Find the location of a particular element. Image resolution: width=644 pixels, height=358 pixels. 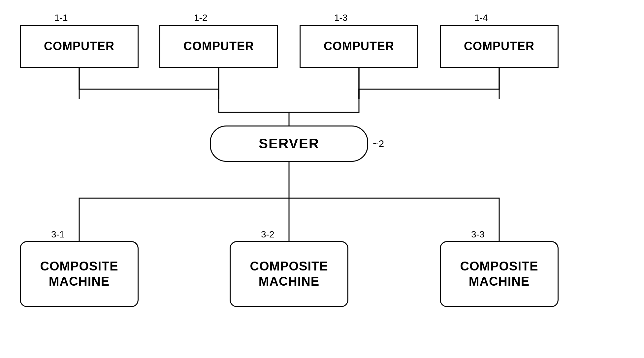

composite-3-3-id: 3-3 is located at coordinates (478, 234).